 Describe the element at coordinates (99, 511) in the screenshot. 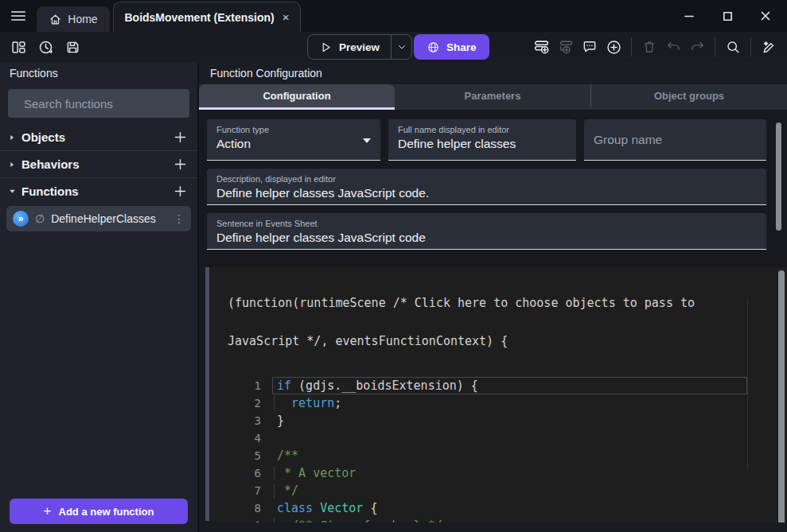

I see `add-new-function-button: + Add a new function` at that location.